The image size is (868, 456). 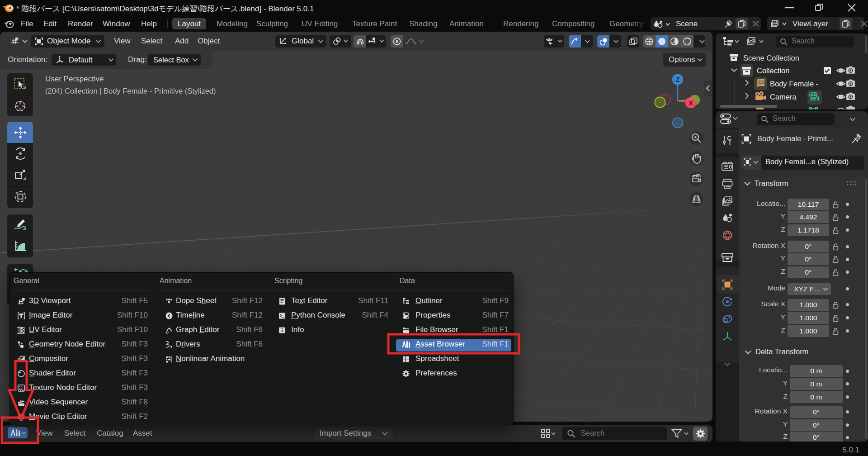 What do you see at coordinates (677, 80) in the screenshot?
I see `svg-text: Z` at bounding box center [677, 80].